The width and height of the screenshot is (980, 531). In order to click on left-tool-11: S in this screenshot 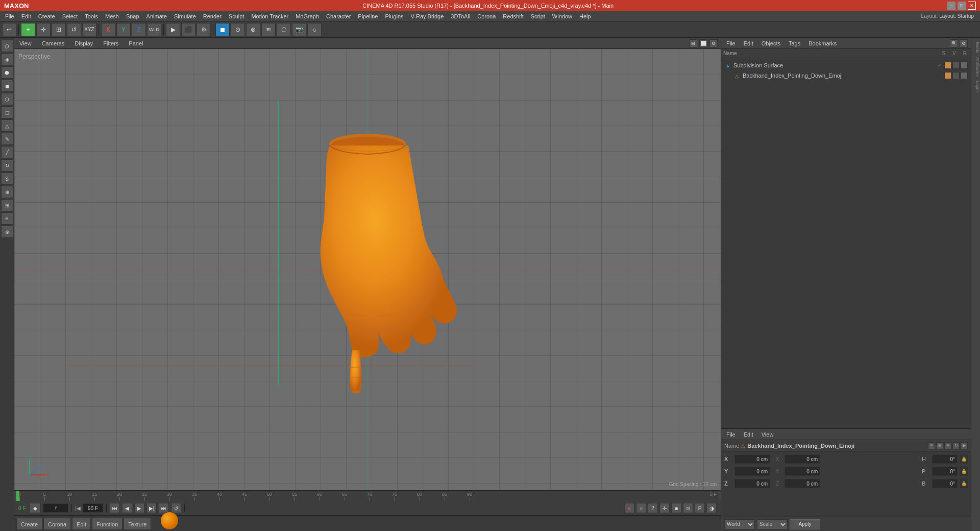, I will do `click(7, 179)`.